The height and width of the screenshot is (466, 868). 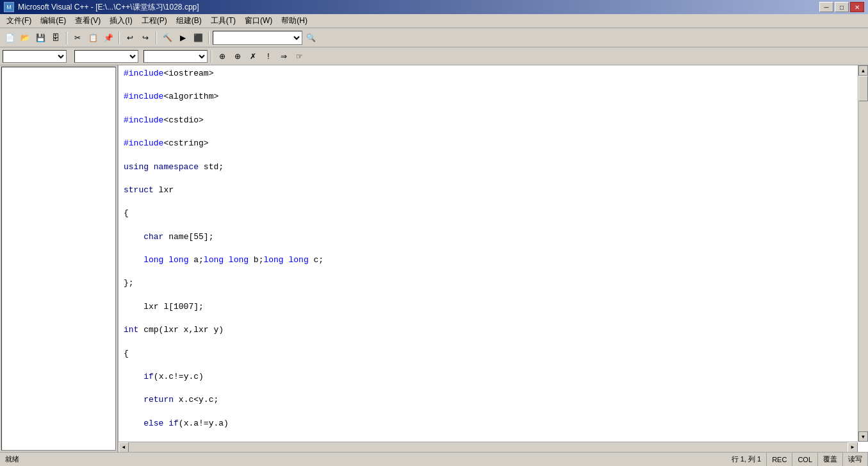 I want to click on status-overlay: 覆盖, so click(x=830, y=459).